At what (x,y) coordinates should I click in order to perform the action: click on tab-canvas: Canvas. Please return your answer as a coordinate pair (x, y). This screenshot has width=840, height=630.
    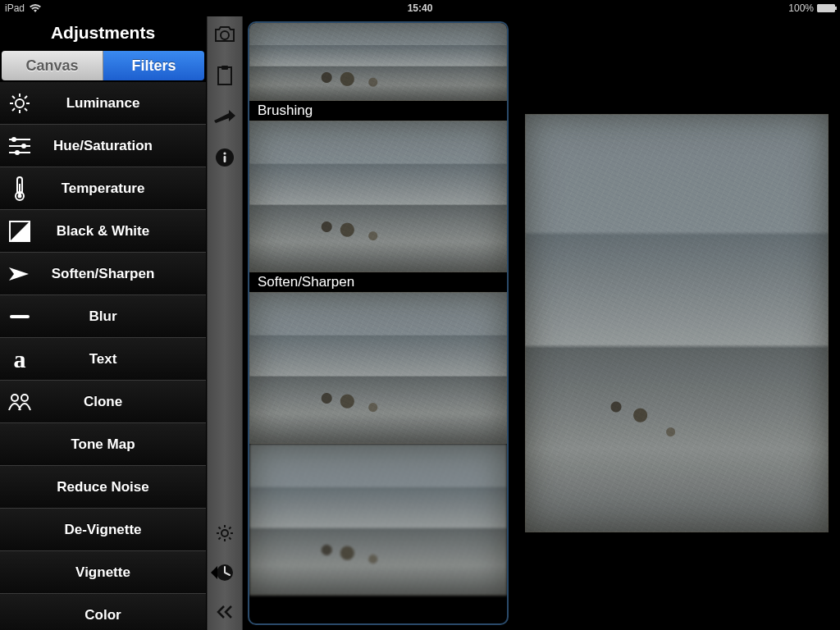
    Looking at the image, I should click on (52, 66).